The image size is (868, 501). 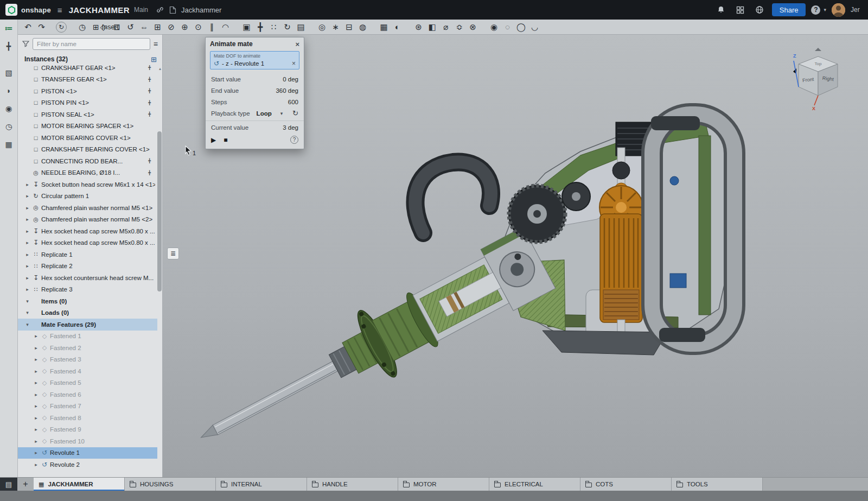 What do you see at coordinates (255, 79) in the screenshot?
I see `start-value-row: Start value 0 deg` at bounding box center [255, 79].